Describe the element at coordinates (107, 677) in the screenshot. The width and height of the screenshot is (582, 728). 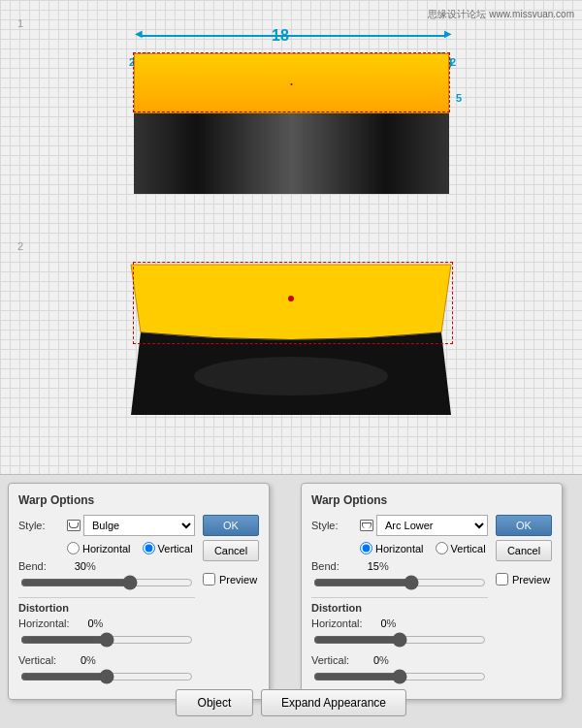
I see `v-distort-slider-left` at that location.